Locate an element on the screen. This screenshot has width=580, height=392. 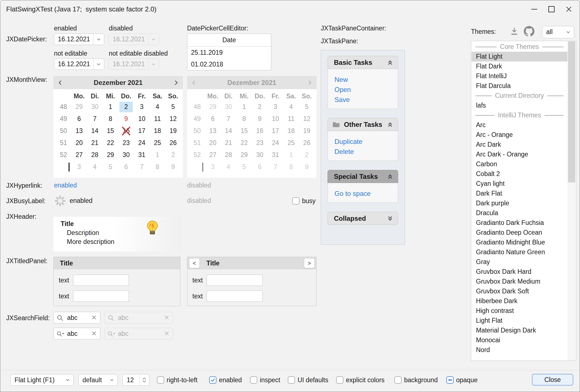
taskpane-header: Collapsed is located at coordinates (363, 218).